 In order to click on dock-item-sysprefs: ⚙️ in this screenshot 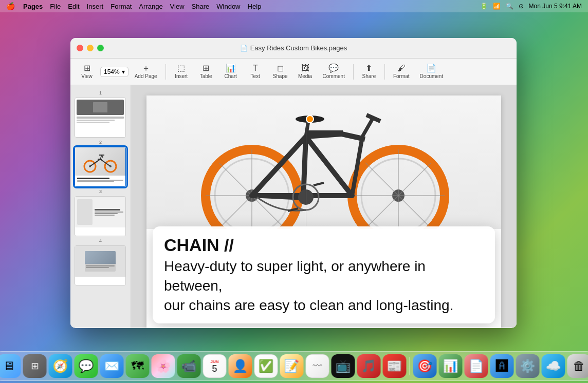, I will do `click(528, 366)`.